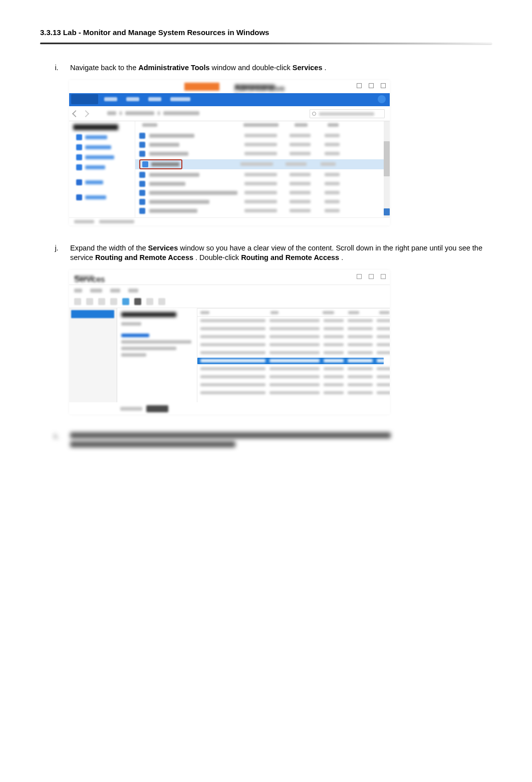 The width and height of the screenshot is (532, 782). I want to click on back-icon, so click(76, 113).